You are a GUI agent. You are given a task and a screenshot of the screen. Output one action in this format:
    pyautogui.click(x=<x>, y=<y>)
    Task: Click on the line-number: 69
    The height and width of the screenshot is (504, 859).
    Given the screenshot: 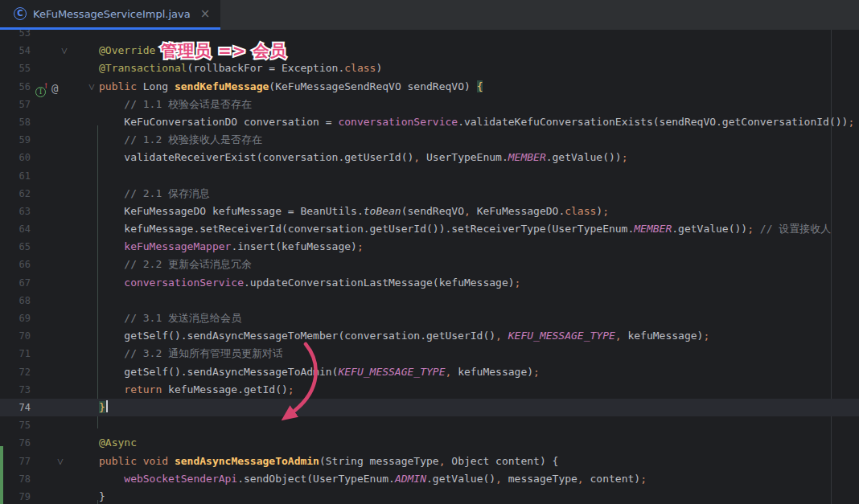 What is the action you would take?
    pyautogui.click(x=15, y=318)
    